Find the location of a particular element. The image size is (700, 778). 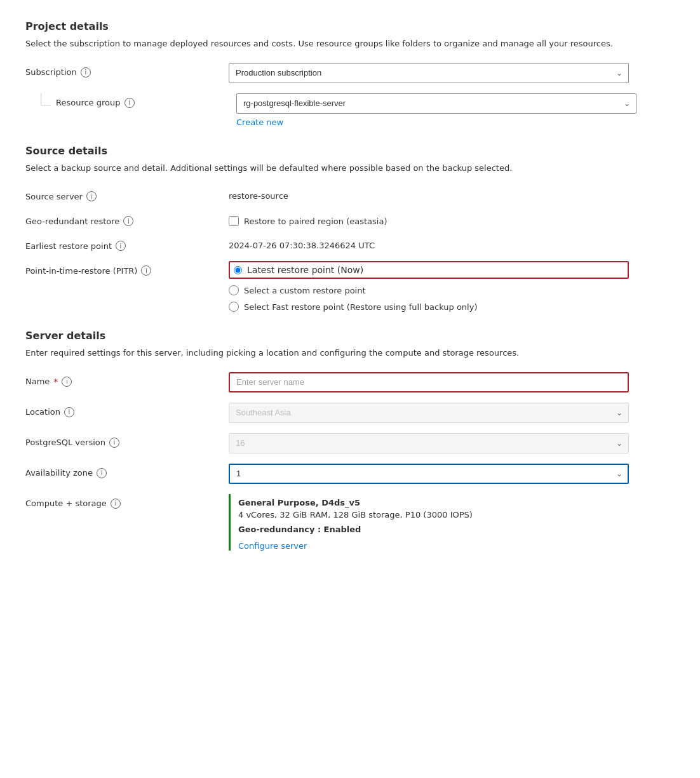

pitr-radio-group: Latest restore point (Now) Select a cust… is located at coordinates (429, 286).